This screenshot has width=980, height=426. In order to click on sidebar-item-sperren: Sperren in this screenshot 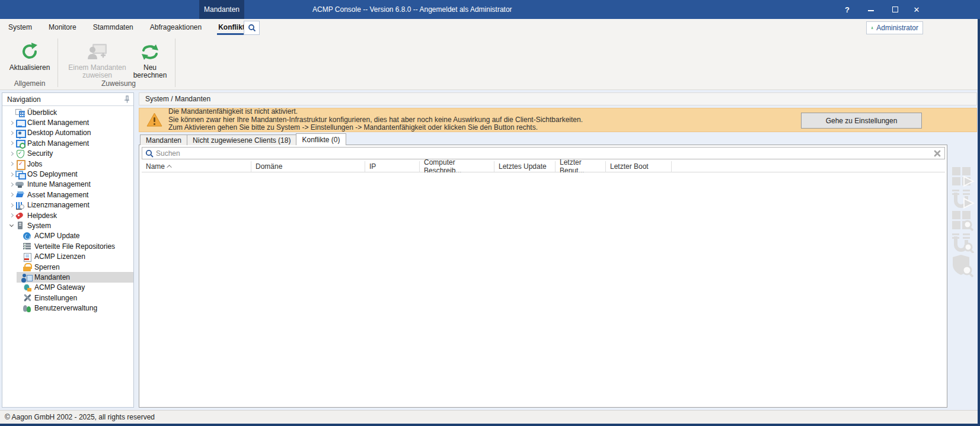, I will do `click(68, 267)`.